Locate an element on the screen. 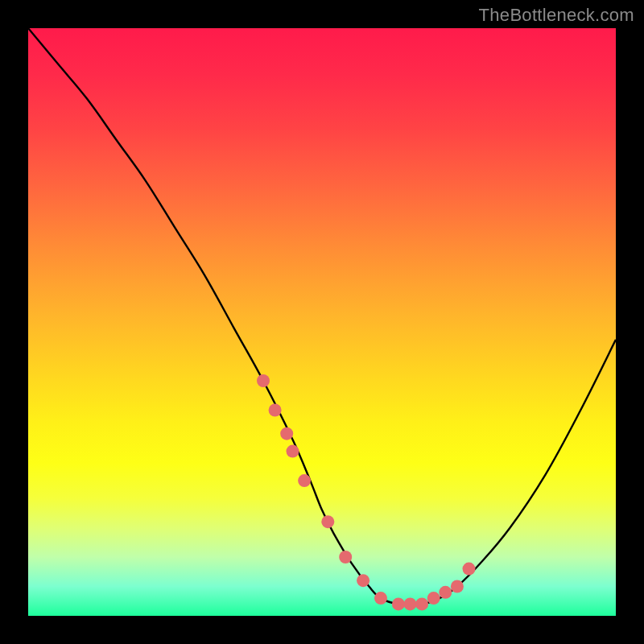 The image size is (644, 644). watermark-text: TheBottleneck.com is located at coordinates (557, 15).